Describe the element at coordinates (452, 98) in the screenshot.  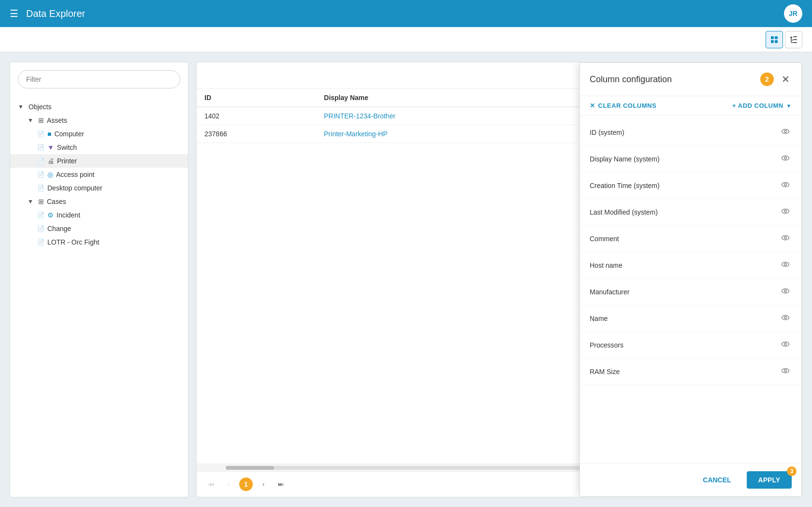
I see `col-header-display-name: Display Name` at that location.